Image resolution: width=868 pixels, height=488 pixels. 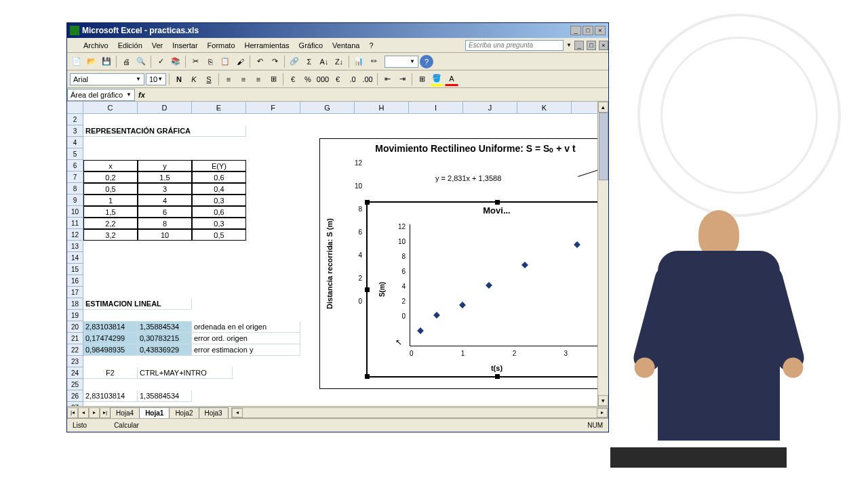 What do you see at coordinates (165, 224) in the screenshot?
I see `data-cell: 8` at bounding box center [165, 224].